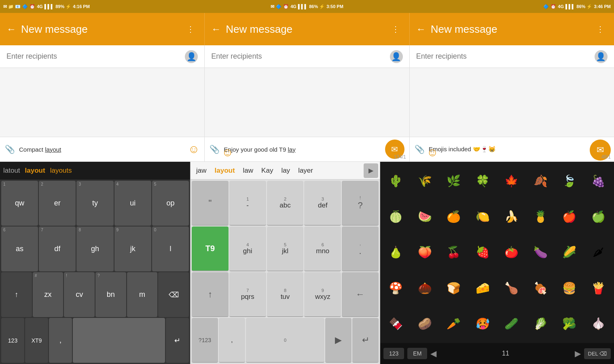 The width and height of the screenshot is (614, 364). What do you see at coordinates (396, 288) in the screenshot?
I see `emoji-mushroom: 🍄` at bounding box center [396, 288].